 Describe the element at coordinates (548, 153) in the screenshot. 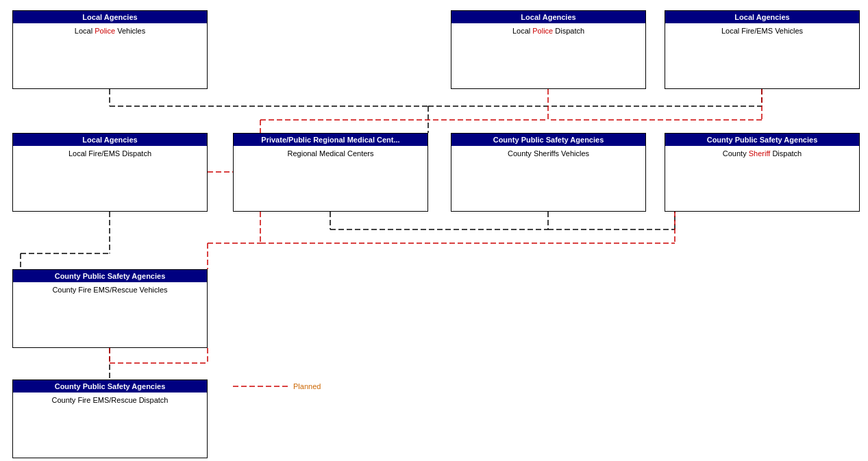

I see `node-county-sheriffs-vehicles-body: County Sheriffs Vehicles` at that location.